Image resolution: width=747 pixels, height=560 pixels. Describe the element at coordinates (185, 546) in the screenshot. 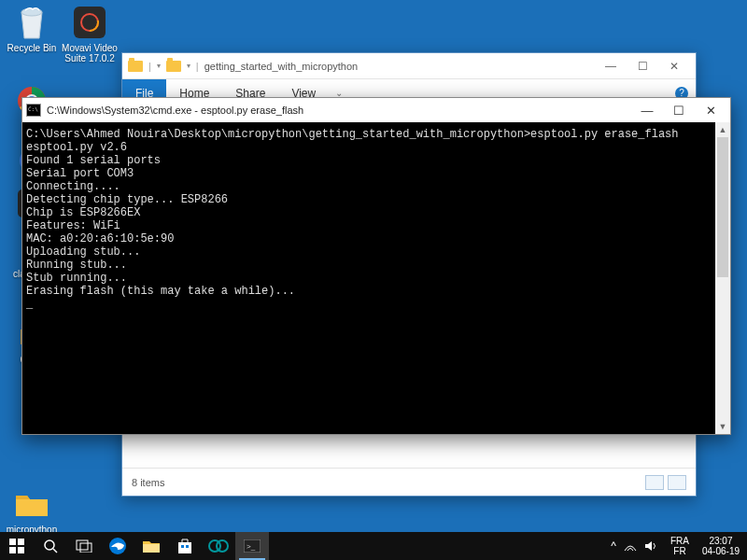

I see `store-icon` at that location.